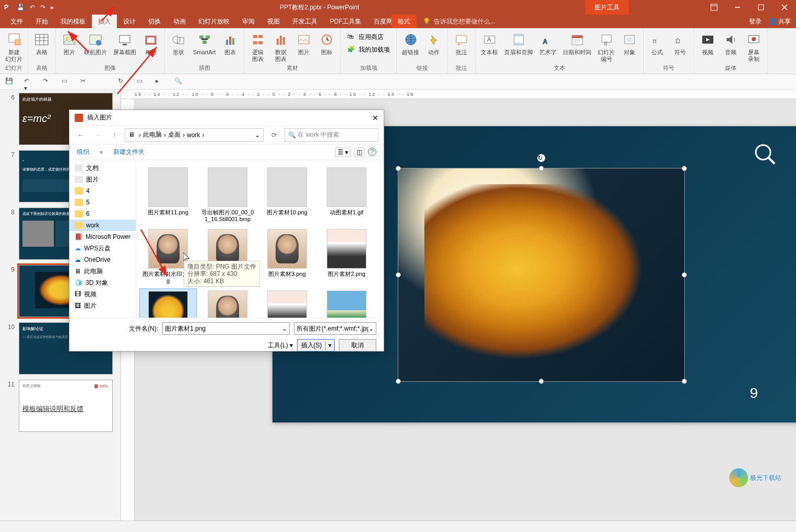  I want to click on tab-transition: 切换, so click(155, 21).